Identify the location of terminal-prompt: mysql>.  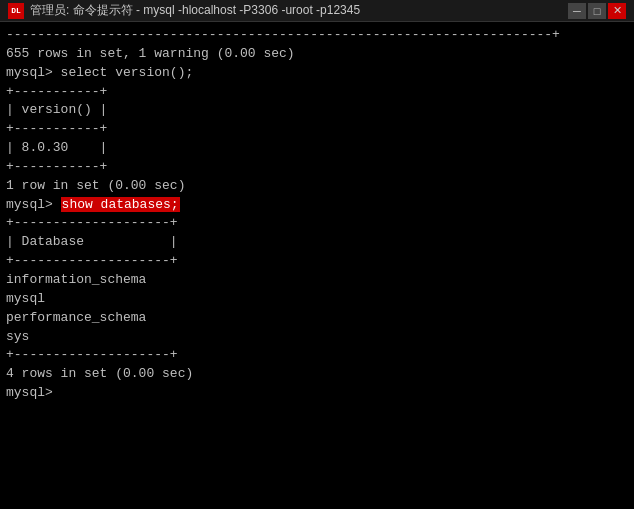
(317, 394).